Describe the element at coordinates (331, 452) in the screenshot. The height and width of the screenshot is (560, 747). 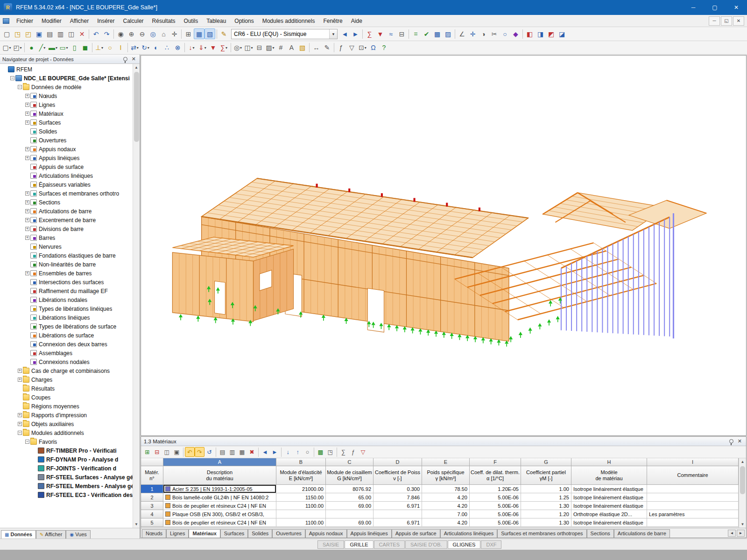
I see `table-ole-icon: ◳` at that location.